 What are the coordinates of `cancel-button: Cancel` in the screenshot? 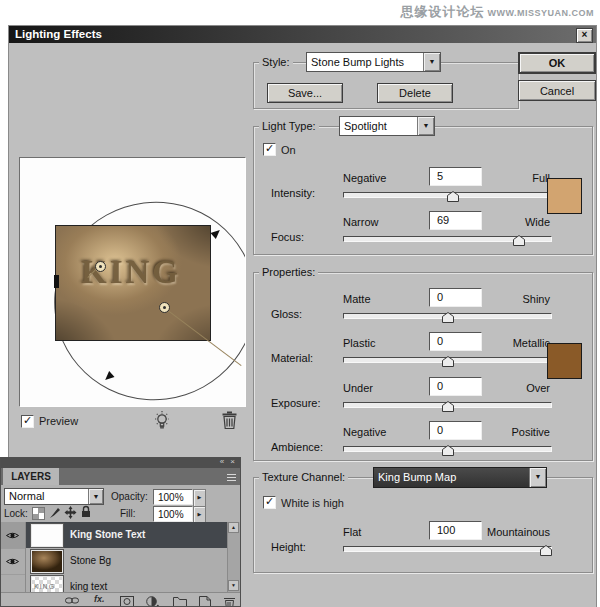 It's located at (557, 90).